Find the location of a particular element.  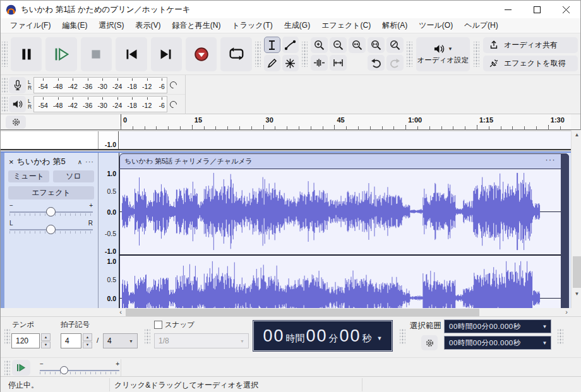

playback-meter: -54-48-42-36-30-24-18-12-6 is located at coordinates (100, 104).